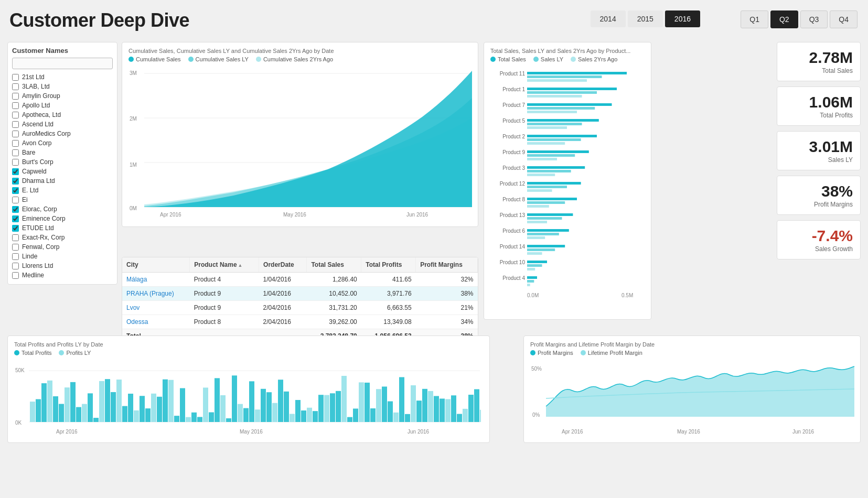 The width and height of the screenshot is (868, 498). Describe the element at coordinates (62, 115) in the screenshot. I see `customer-item: Apotheca, Ltd` at that location.